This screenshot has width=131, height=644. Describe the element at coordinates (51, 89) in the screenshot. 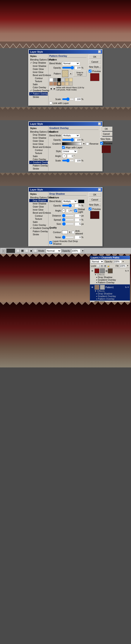

I see `prev-arrow-btn: ◀` at that location.